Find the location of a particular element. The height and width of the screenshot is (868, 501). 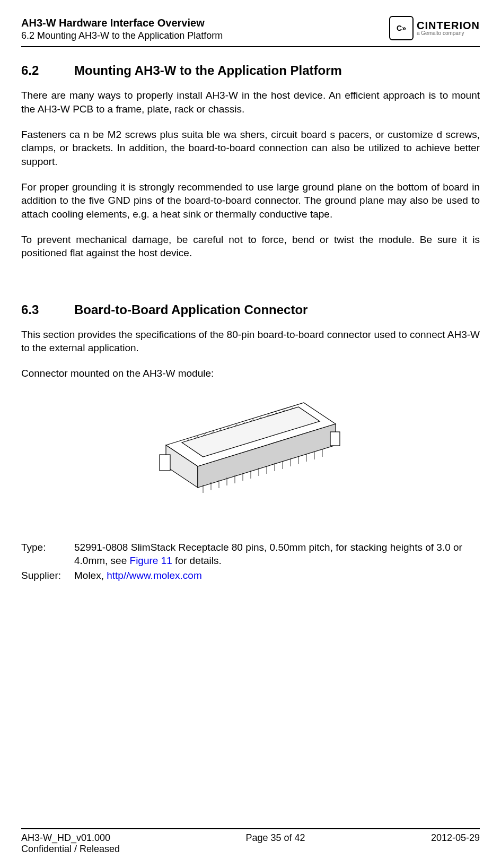

logo-text: CINTERION a Gemalto company is located at coordinates (449, 28).